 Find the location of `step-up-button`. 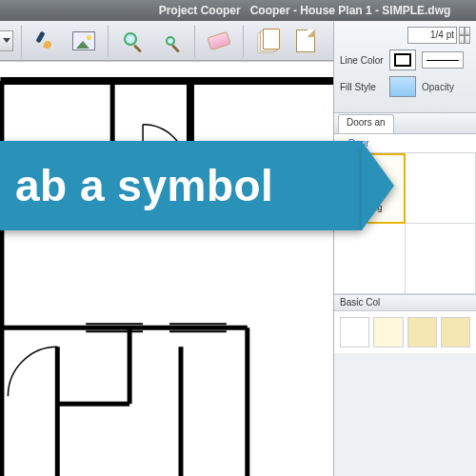

step-up-button is located at coordinates (465, 30).